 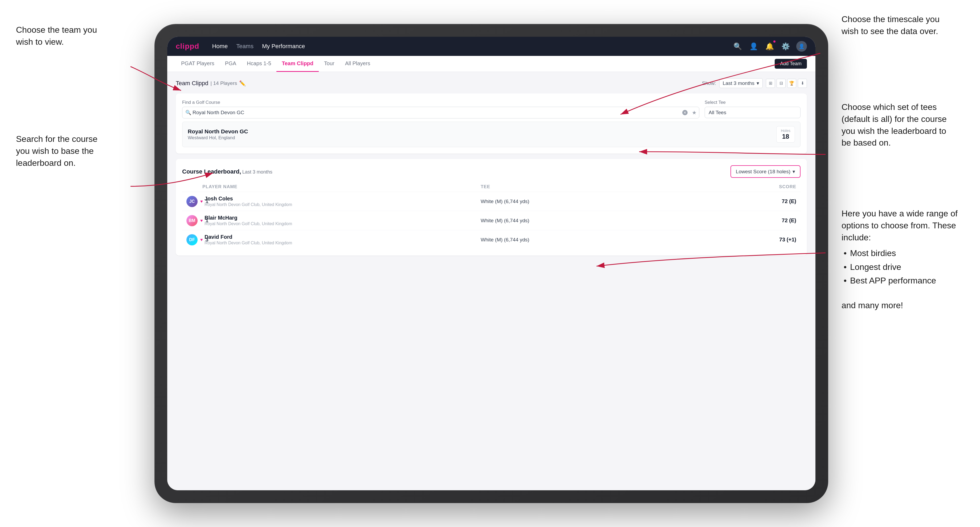 What do you see at coordinates (188, 46) in the screenshot?
I see `app-logo: clippd` at bounding box center [188, 46].